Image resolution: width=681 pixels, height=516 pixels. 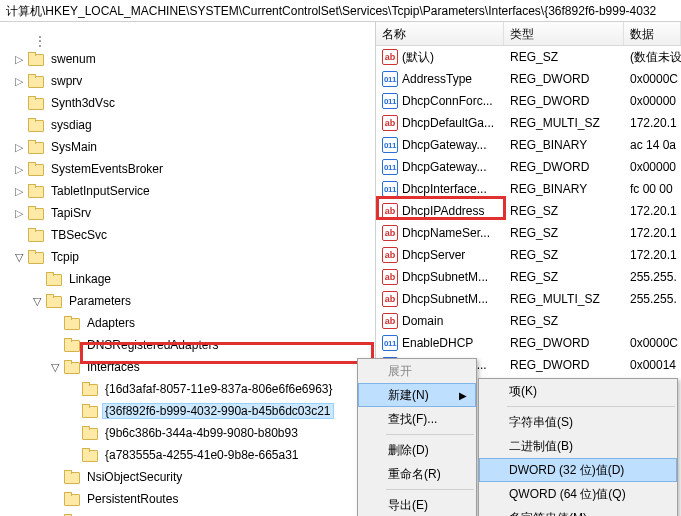 I want to click on address-bar: 计算机\HKEY_LOCAL_MACHINE\SYSTEM\CurrentCon…, so click(x=340, y=11).